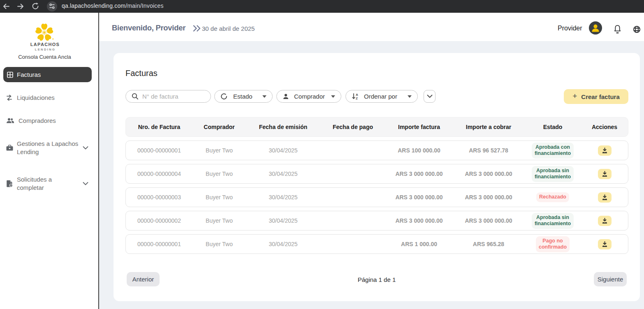 The height and width of the screenshot is (309, 644). Describe the element at coordinates (357, 98) in the screenshot. I see `svg-text: Z` at that location.